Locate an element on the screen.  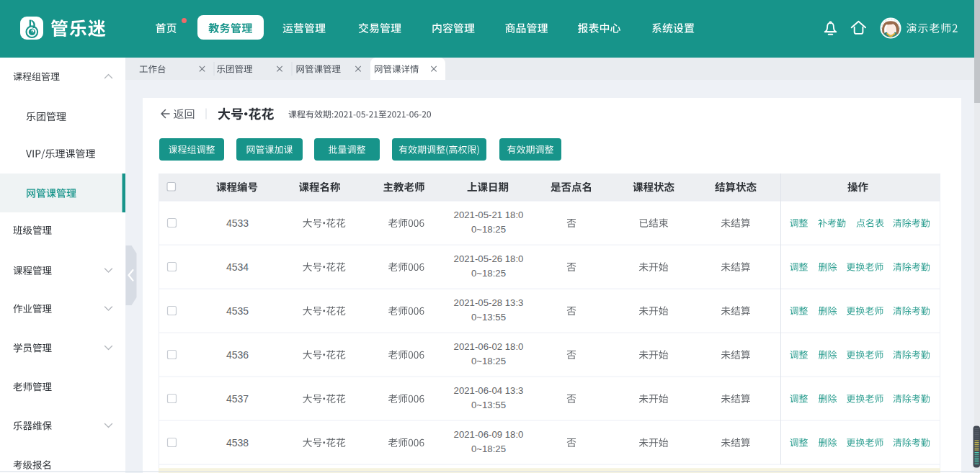
svg-text: 2021-06-09 18:0 is located at coordinates (489, 435).